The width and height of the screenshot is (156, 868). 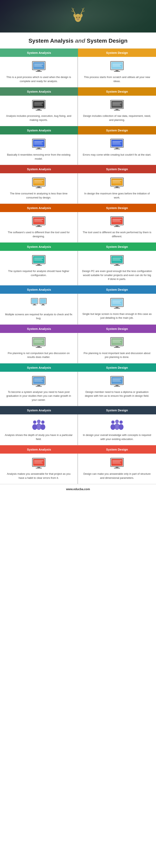 I want to click on text-right-9: Design member need to have a diploma or …, so click(x=117, y=394).